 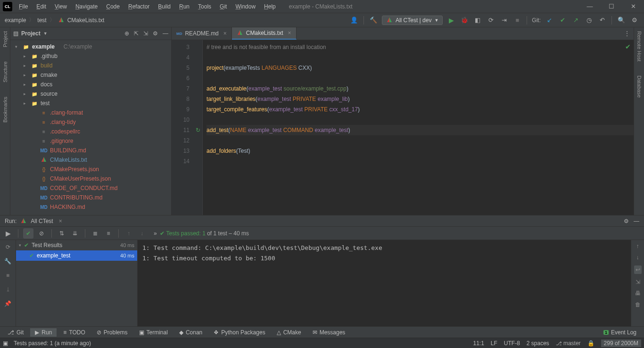 I want to click on tree-file-HACKING.md: MDHACKING.md, so click(x=91, y=207).